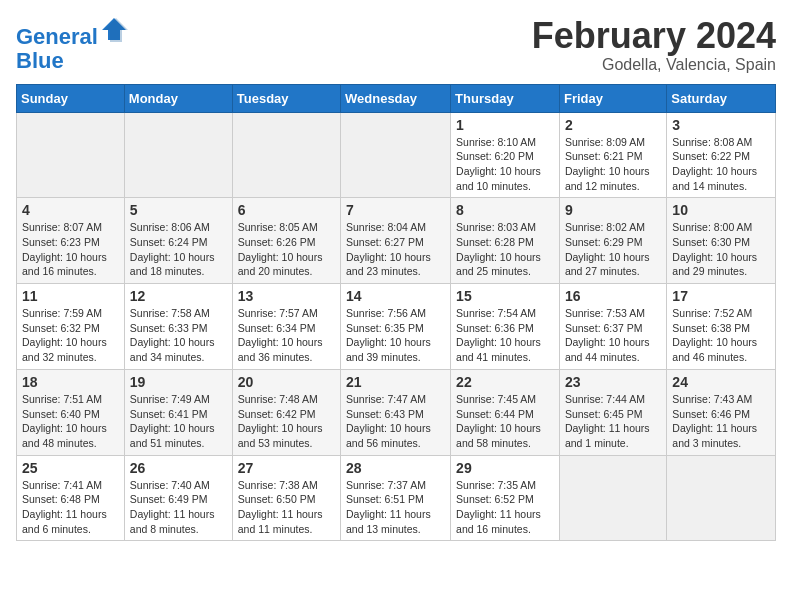 This screenshot has height=612, width=792. I want to click on day-cell: 8Sunrise: 8:03 AM Sunset: 6:28 PM Daylig…, so click(506, 241).